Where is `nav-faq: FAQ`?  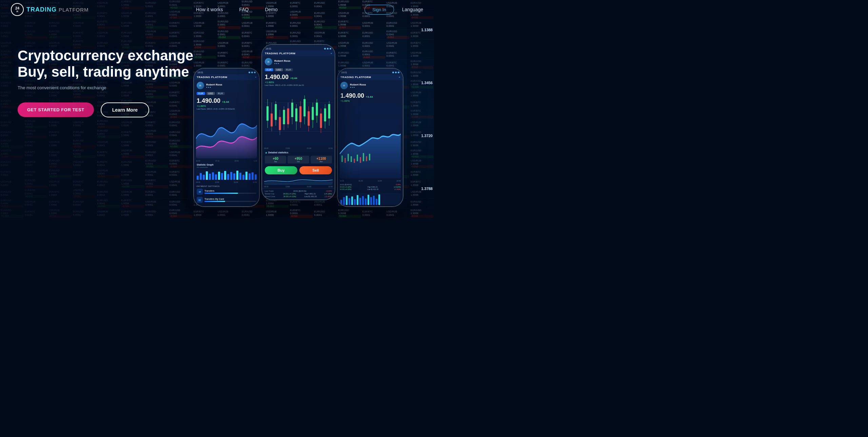 nav-faq: FAQ is located at coordinates (244, 10).